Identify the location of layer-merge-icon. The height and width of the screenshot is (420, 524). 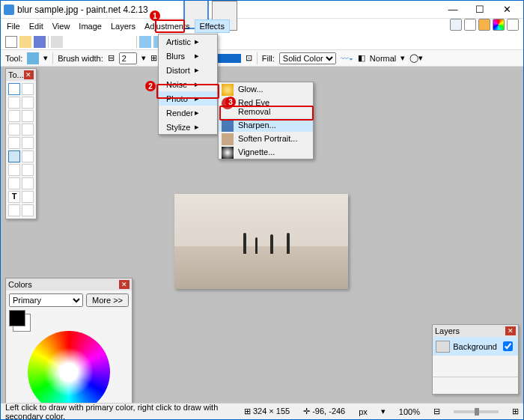
(476, 386).